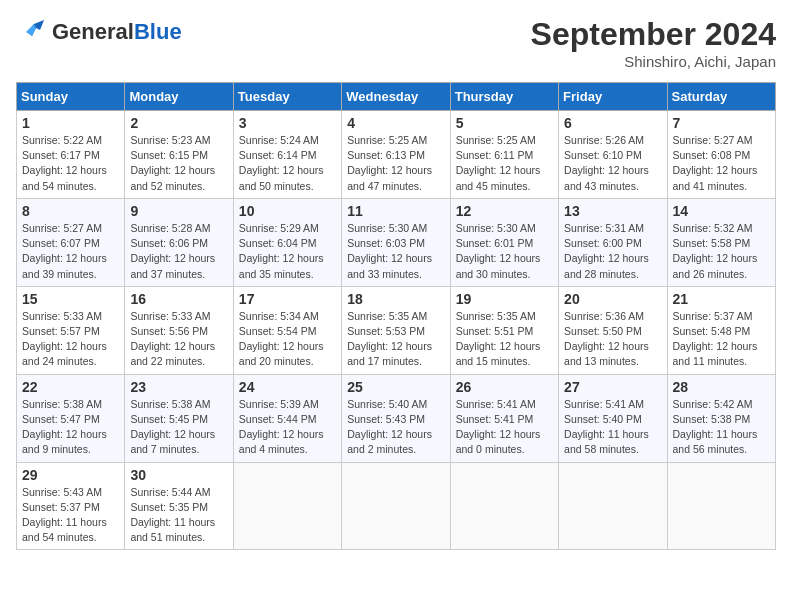  What do you see at coordinates (396, 164) in the screenshot?
I see `day-info: Sunrise: 5:25 AMSunset: 6:13 PMDaylight:…` at bounding box center [396, 164].